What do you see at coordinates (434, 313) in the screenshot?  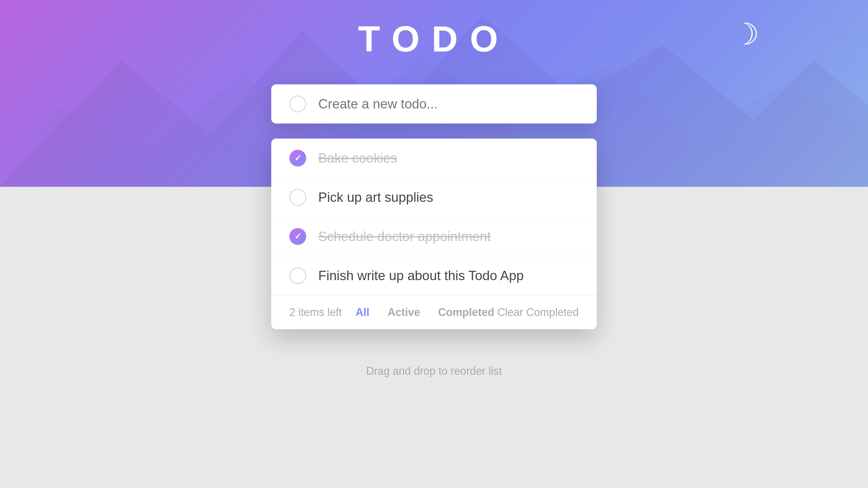 I see `todo-footer: 2 items left All Active Completed Clear …` at bounding box center [434, 313].